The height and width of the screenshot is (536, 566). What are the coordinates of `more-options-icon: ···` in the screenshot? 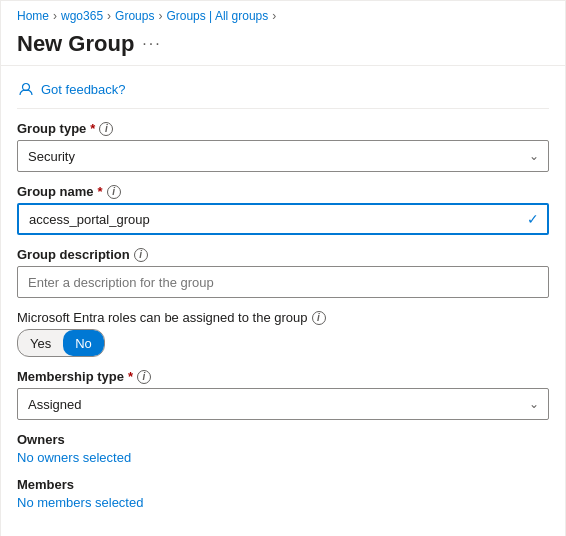 It's located at (152, 44).